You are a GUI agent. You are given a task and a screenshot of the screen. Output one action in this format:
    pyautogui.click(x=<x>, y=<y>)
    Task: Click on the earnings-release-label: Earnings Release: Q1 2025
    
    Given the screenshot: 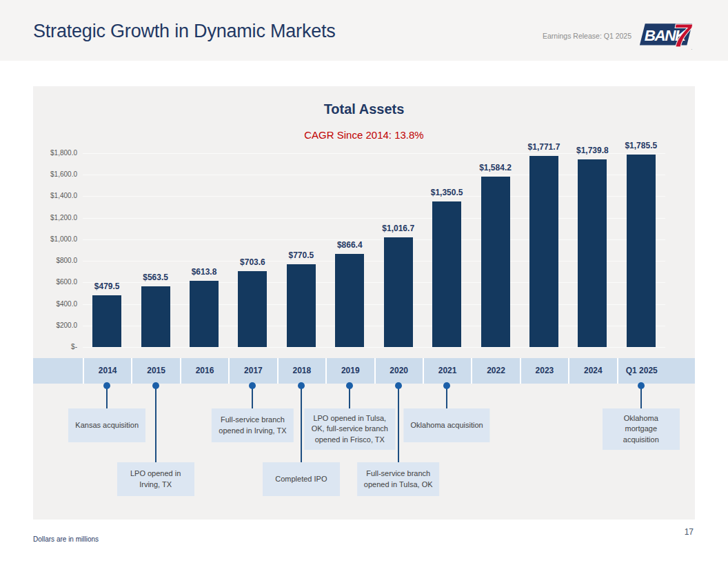 What is the action you would take?
    pyautogui.click(x=587, y=36)
    